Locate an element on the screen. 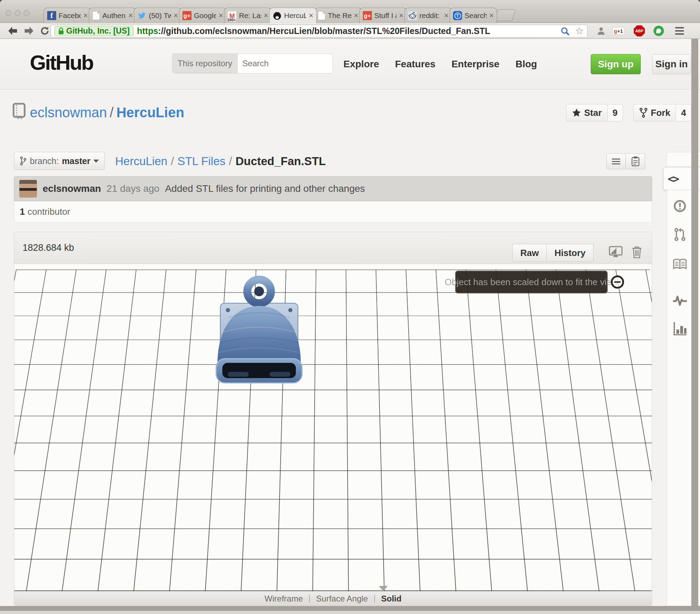 The width and height of the screenshot is (700, 614). breadcrumb-repo-link: HercuLien is located at coordinates (141, 161).